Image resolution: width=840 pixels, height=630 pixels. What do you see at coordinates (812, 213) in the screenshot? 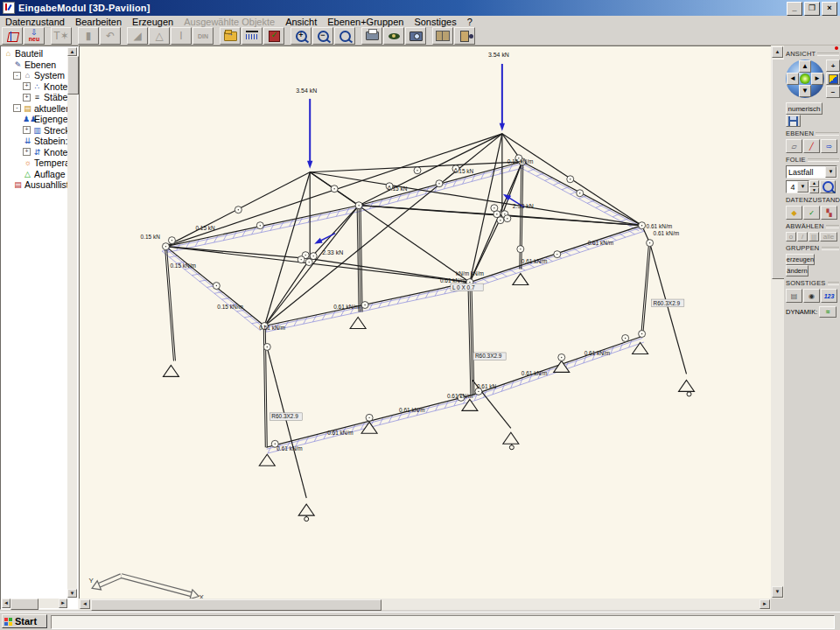
I see `check-state-button: ✓` at bounding box center [812, 213].